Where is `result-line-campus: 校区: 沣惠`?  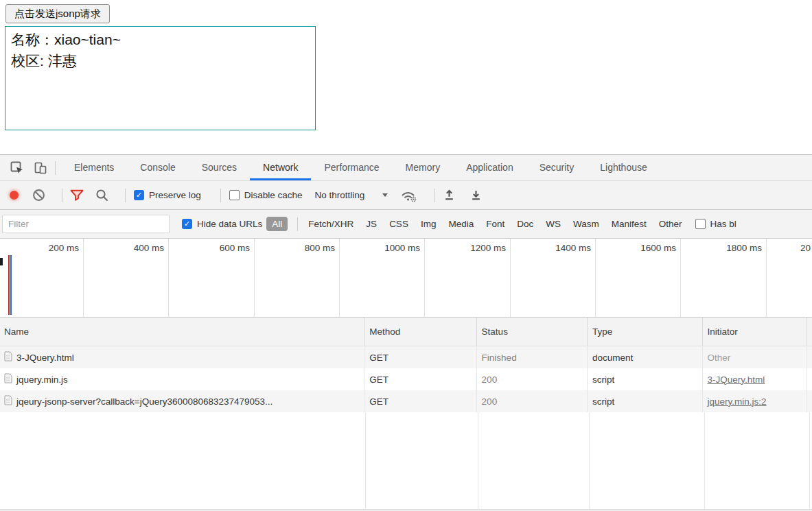
result-line-campus: 校区: 沣惠 is located at coordinates (161, 60).